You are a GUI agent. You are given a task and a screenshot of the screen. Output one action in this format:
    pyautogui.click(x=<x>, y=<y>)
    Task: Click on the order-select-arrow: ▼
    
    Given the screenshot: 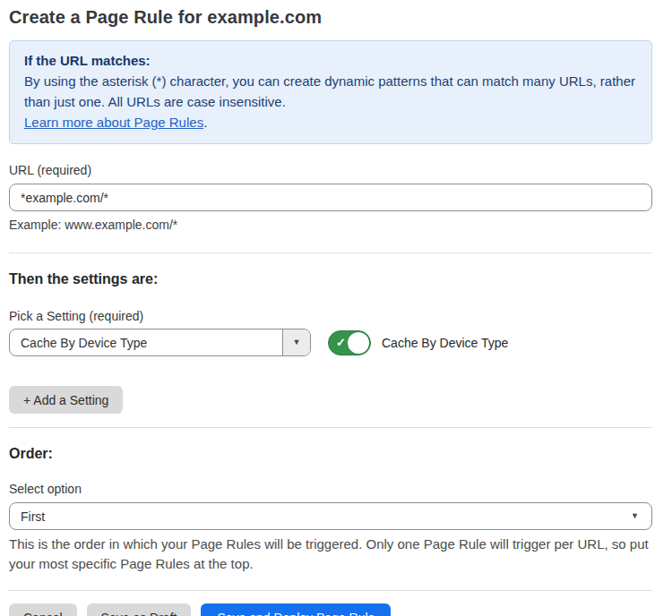 What is the action you would take?
    pyautogui.click(x=642, y=516)
    